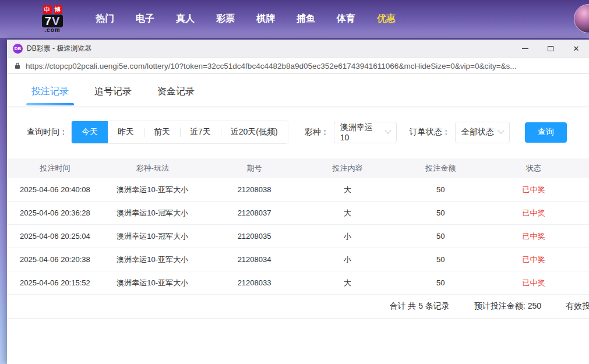  Describe the element at coordinates (576, 49) in the screenshot. I see `close-button: ✕` at that location.